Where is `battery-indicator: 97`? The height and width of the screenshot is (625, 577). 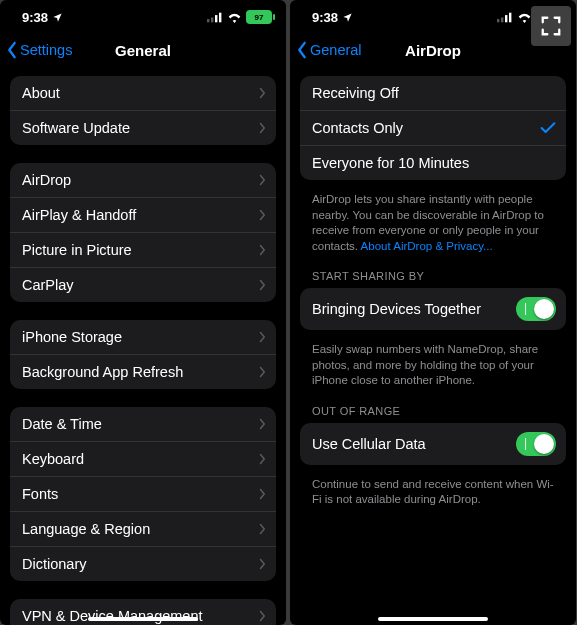 battery-indicator: 97 is located at coordinates (259, 17).